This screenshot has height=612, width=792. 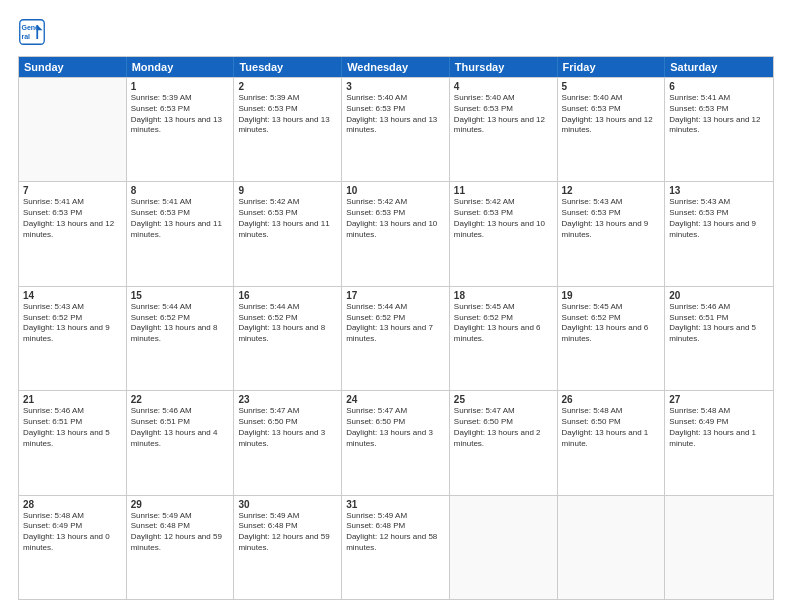 What do you see at coordinates (396, 442) in the screenshot?
I see `calendar-cell-24: 24Sunrise: 5:47 AM Sunset: 6:50 PM Dayli…` at bounding box center [396, 442].